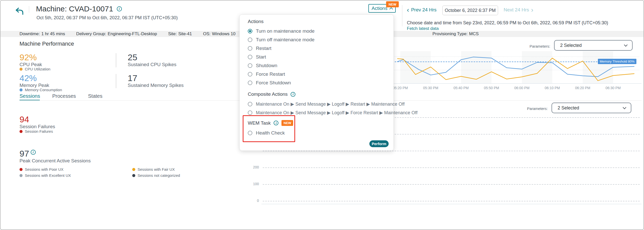 The width and height of the screenshot is (644, 230). I want to click on x-axis-line, so click(451, 204).